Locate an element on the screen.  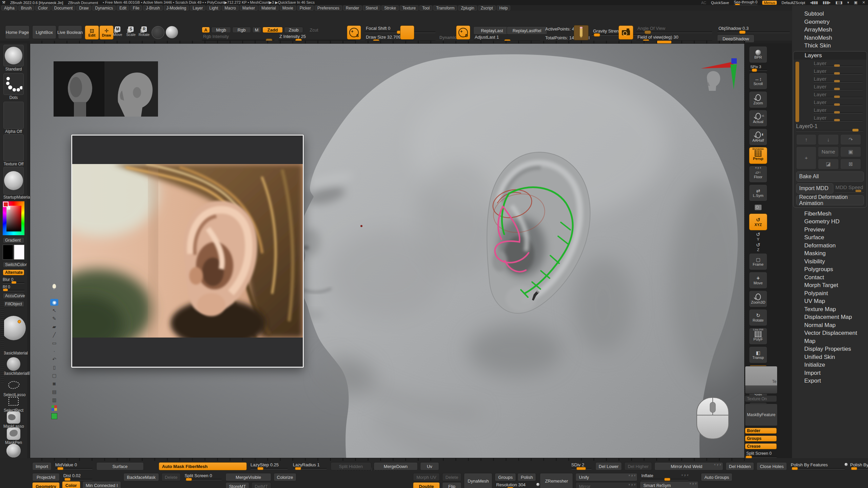
tool-panel-section: Thick Skin is located at coordinates (830, 46).